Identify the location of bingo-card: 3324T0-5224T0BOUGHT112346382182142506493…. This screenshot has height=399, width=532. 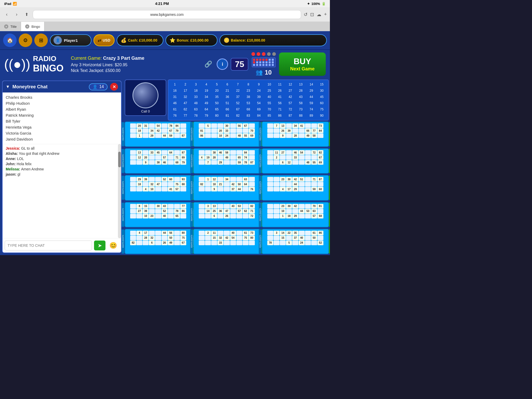
(227, 188).